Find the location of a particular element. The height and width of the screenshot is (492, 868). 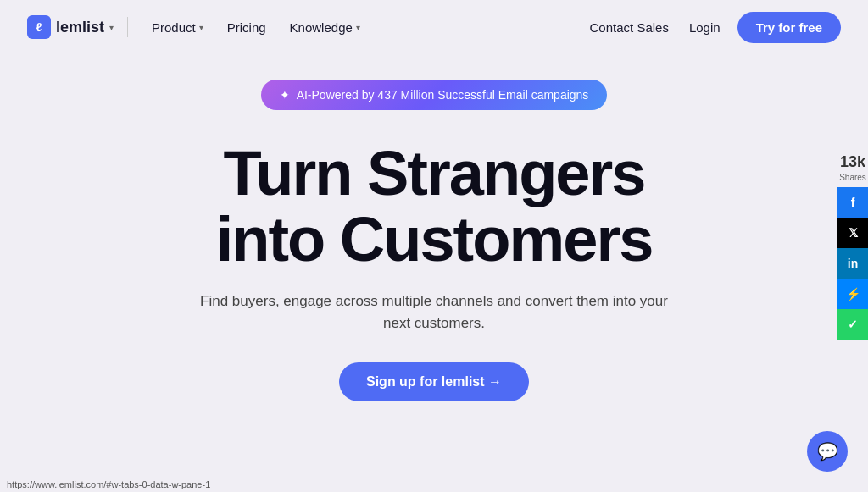

product-chevron-icon: ▾ is located at coordinates (202, 27).